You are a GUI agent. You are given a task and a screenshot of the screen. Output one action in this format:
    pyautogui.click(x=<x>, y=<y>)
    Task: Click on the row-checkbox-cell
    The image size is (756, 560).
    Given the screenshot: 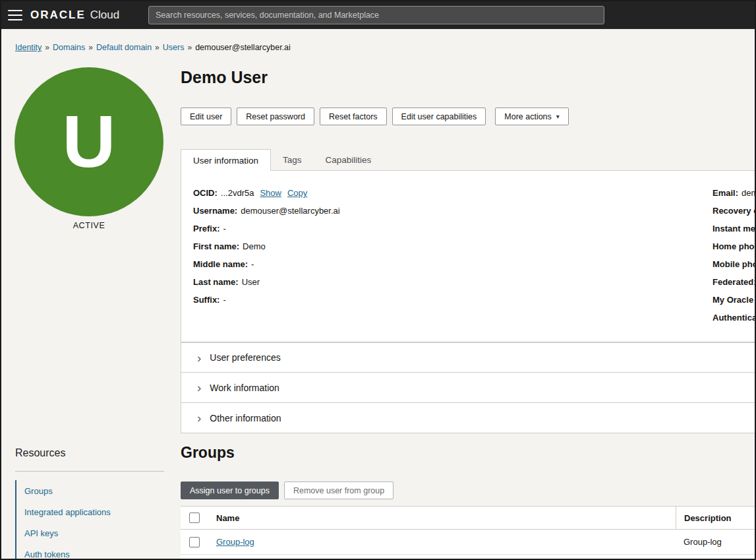 What is the action you would take?
    pyautogui.click(x=194, y=542)
    